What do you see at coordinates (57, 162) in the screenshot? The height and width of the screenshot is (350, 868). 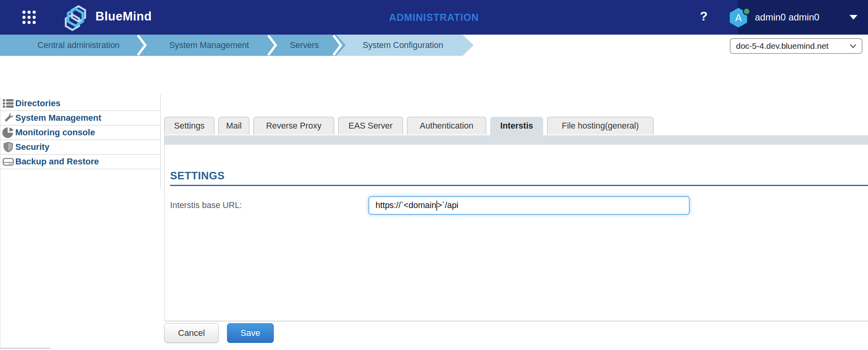 I see `sidebar-item-label: Backup and Restore` at bounding box center [57, 162].